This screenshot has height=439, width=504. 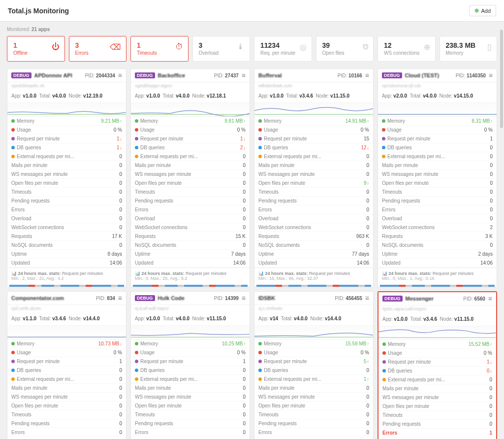 I want to click on app-versions: App: v14 Total: v4.0.0 Node: v14.4.0, so click(x=314, y=320).